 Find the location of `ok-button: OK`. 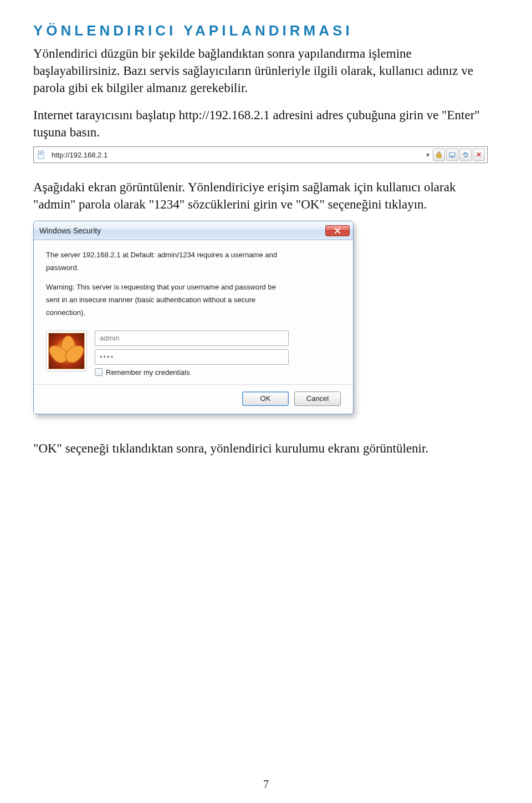

ok-button: OK is located at coordinates (265, 399).